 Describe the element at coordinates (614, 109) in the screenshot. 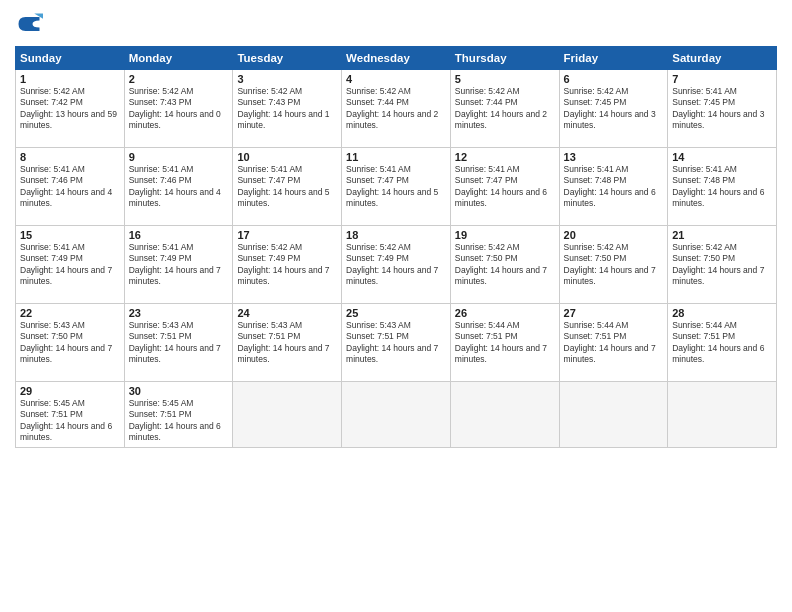

I see `day-info: Sunrise: 5:42 AMSunset: 7:45 PMDaylight:…` at that location.